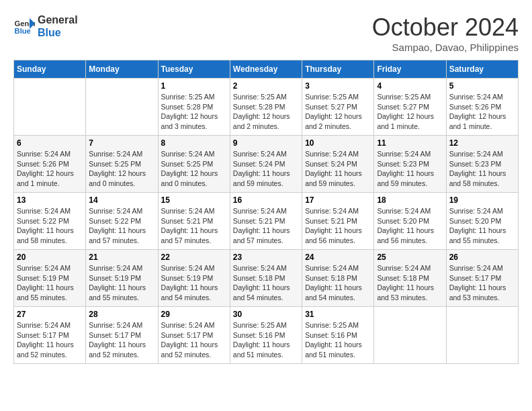  What do you see at coordinates (266, 200) in the screenshot?
I see `day-number: 16` at bounding box center [266, 200].